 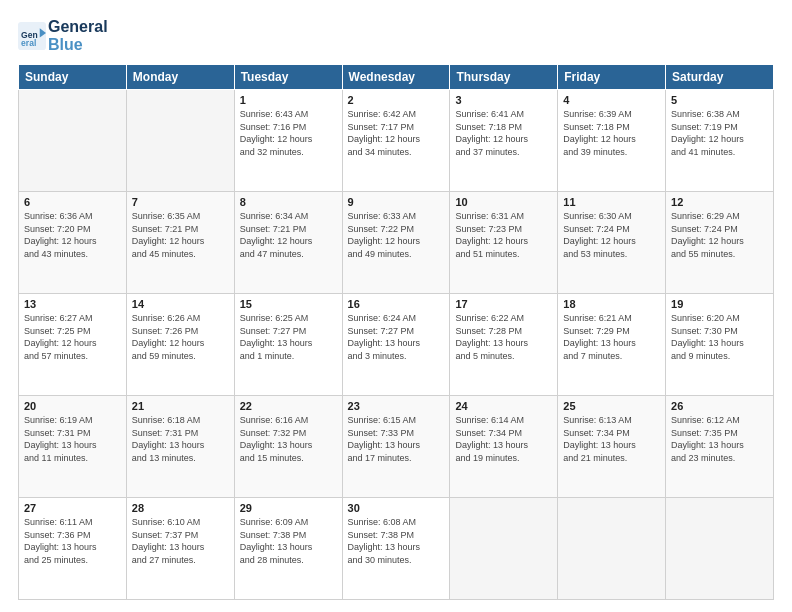 What do you see at coordinates (612, 304) in the screenshot?
I see `day-number: 18` at bounding box center [612, 304].